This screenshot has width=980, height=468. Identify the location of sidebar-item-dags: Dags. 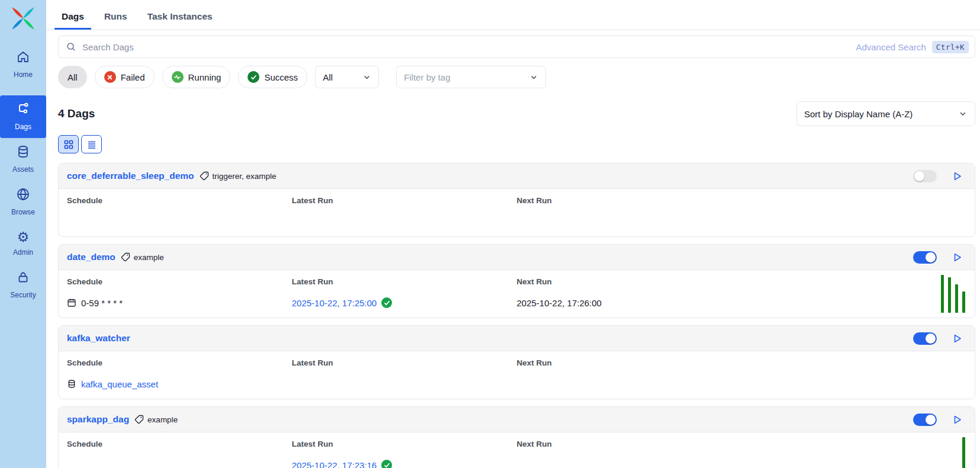
(23, 117).